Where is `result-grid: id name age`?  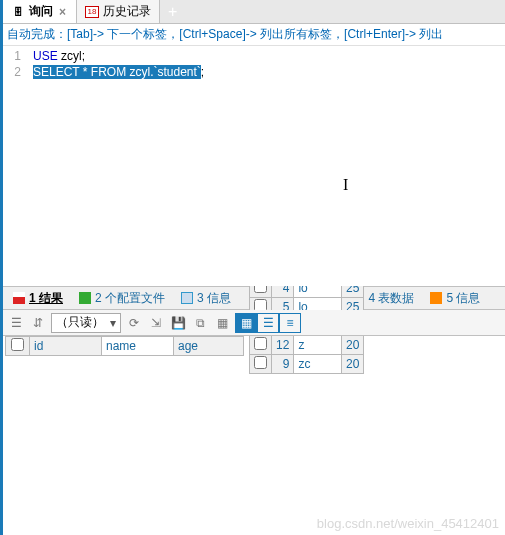 result-grid: id name age is located at coordinates (124, 346).